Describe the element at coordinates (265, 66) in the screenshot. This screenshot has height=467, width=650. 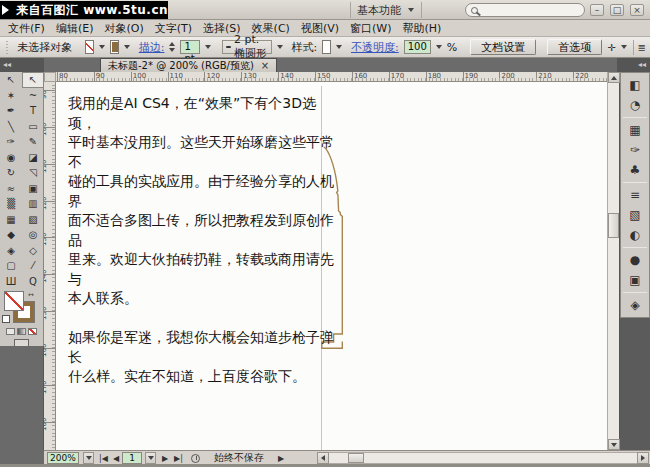
I see `tab-close-icon: ×` at that location.